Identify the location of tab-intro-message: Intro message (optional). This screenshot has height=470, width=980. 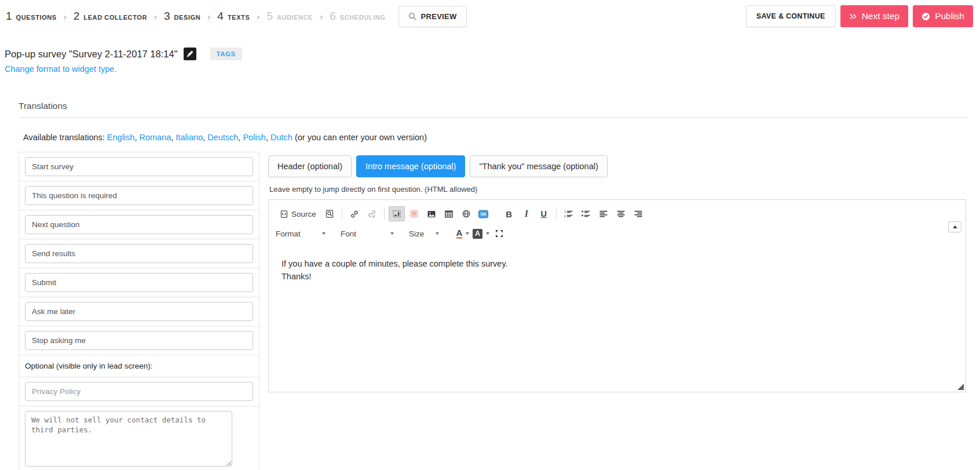
(411, 166).